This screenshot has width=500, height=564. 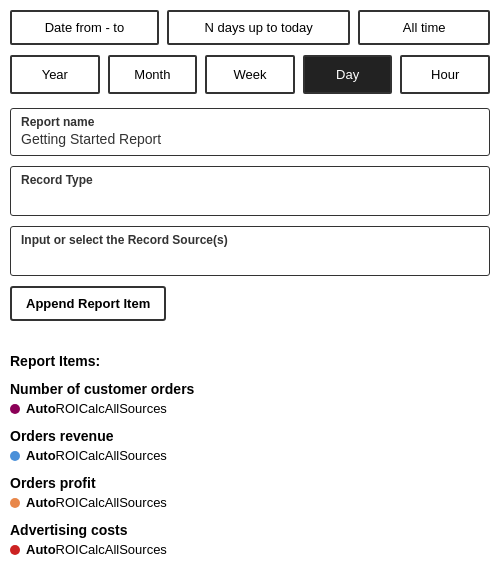 I want to click on report-item-orders-profit: Orders profit AutoROICalcAllSources, so click(x=250, y=492).